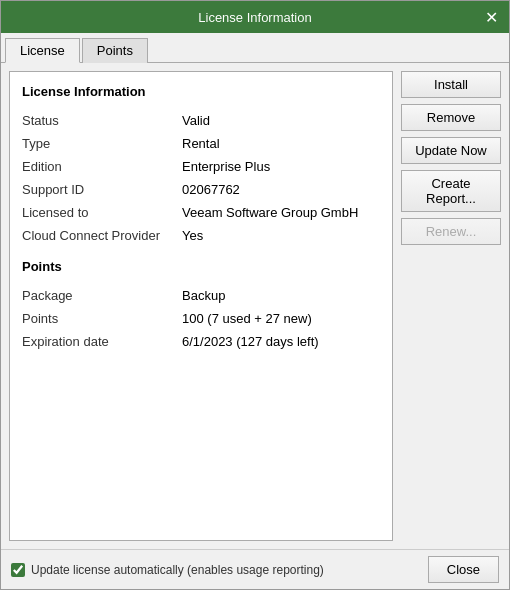  I want to click on value-licensed-to: Veeam Software Group GmbH, so click(270, 212).